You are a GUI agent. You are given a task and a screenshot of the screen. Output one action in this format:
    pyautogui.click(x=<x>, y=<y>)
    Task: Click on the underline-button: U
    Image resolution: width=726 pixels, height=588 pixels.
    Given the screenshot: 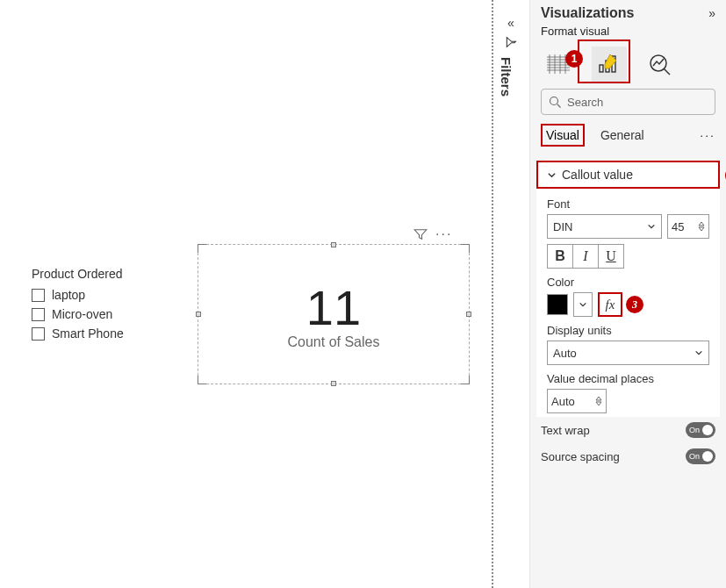 What is the action you would take?
    pyautogui.click(x=611, y=256)
    